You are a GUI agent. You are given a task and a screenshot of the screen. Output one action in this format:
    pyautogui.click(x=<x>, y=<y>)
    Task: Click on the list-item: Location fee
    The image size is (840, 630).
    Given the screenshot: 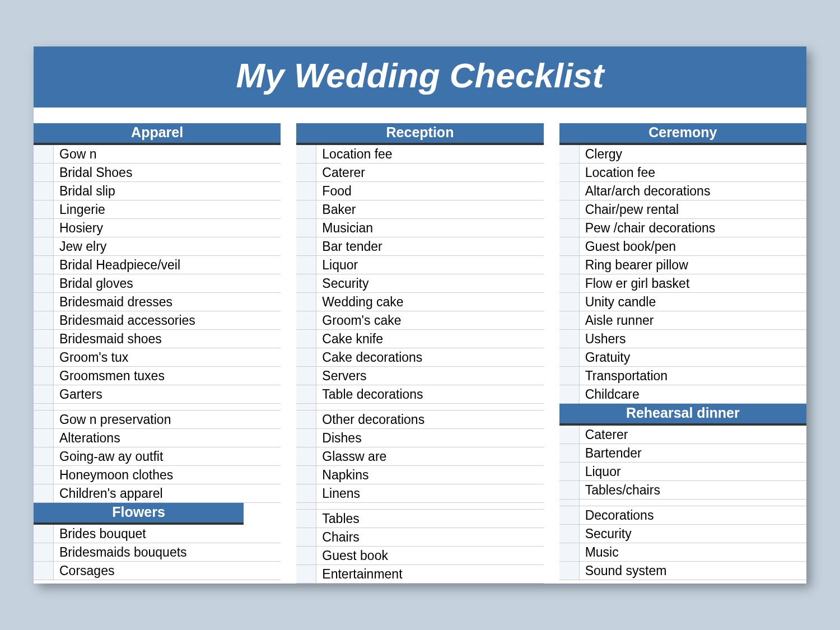 What is the action you would take?
    pyautogui.click(x=683, y=172)
    